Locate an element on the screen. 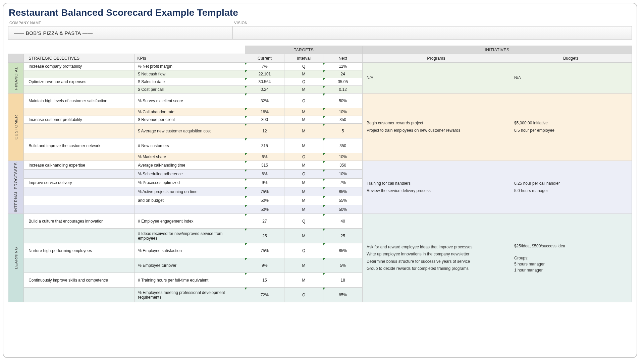 The height and width of the screenshot is (362, 644). budgets-cell: 0.25 hour per call handler 5.0 hours man… is located at coordinates (571, 187).